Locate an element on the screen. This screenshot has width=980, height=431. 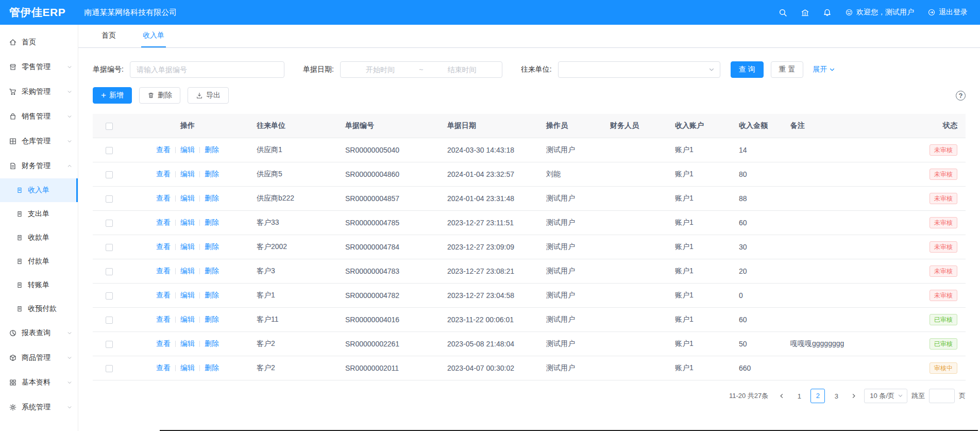
sidebar-subitem-advance: 收预付款 is located at coordinates (39, 309).